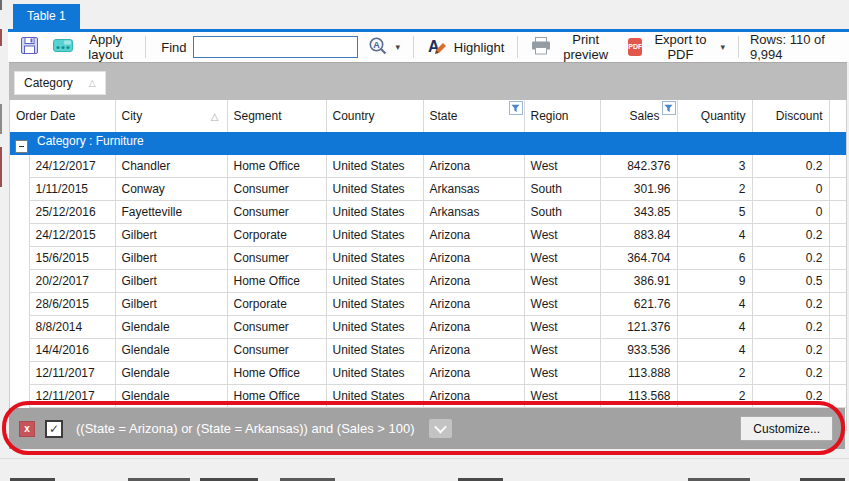 The image size is (849, 481). What do you see at coordinates (72, 374) in the screenshot?
I see `table-cell: 12/11/2017` at bounding box center [72, 374].